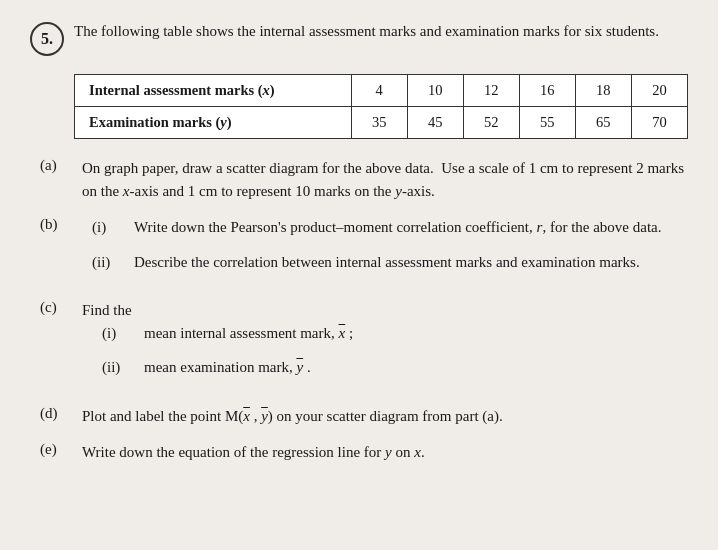 The image size is (718, 550). Describe the element at coordinates (58, 308) in the screenshot. I see `part-c-label: (c)` at that location.